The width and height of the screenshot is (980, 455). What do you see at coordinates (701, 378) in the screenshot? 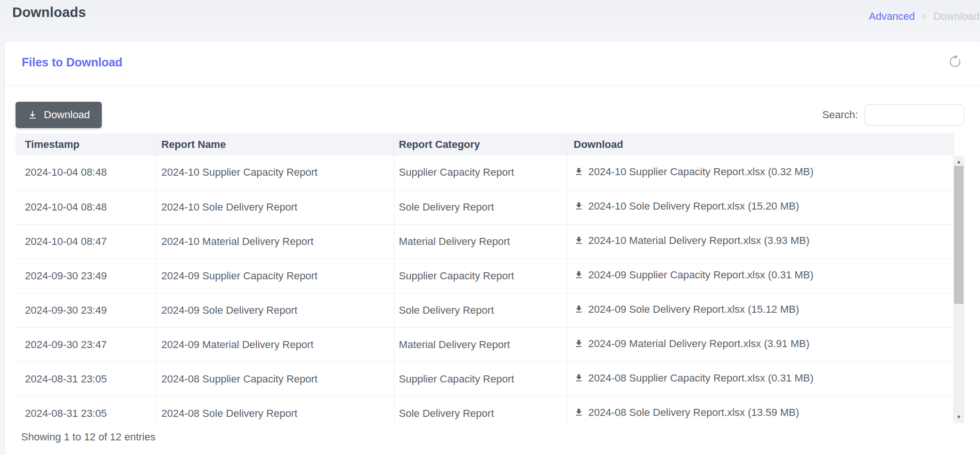
I see `download-file-label: 2024-08 Supplier Capacity Report.xlsx (0…` at bounding box center [701, 378].